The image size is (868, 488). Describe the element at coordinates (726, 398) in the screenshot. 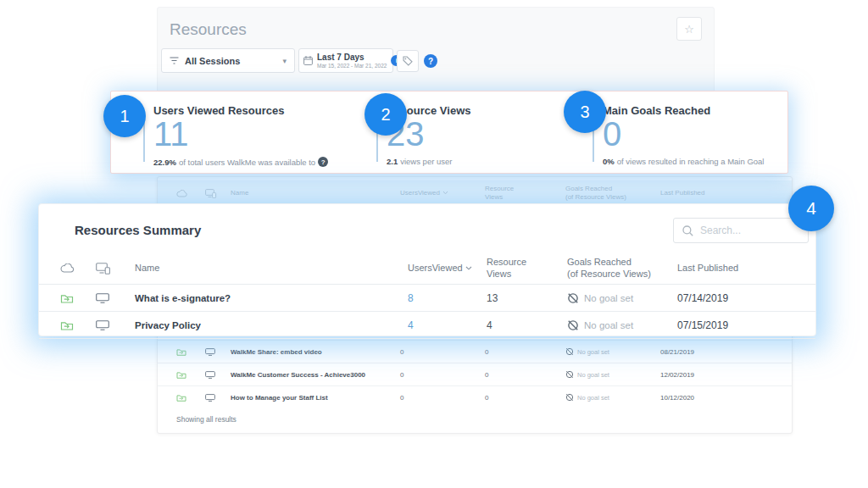

I see `last-published-value: 10/12/2020` at that location.